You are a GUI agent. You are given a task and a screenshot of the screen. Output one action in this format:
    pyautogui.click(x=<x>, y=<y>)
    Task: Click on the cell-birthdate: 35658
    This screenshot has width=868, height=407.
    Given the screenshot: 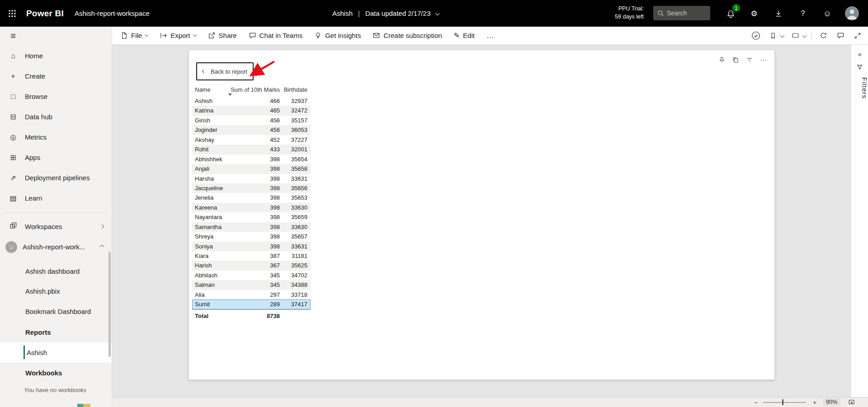 What is the action you would take?
    pyautogui.click(x=295, y=169)
    